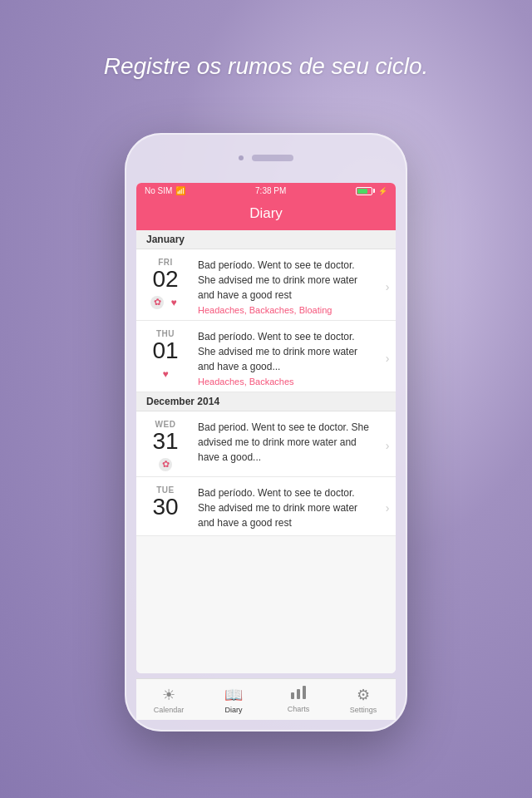 The height and width of the screenshot is (798, 532). I want to click on wifi-icon: 📶, so click(180, 191).